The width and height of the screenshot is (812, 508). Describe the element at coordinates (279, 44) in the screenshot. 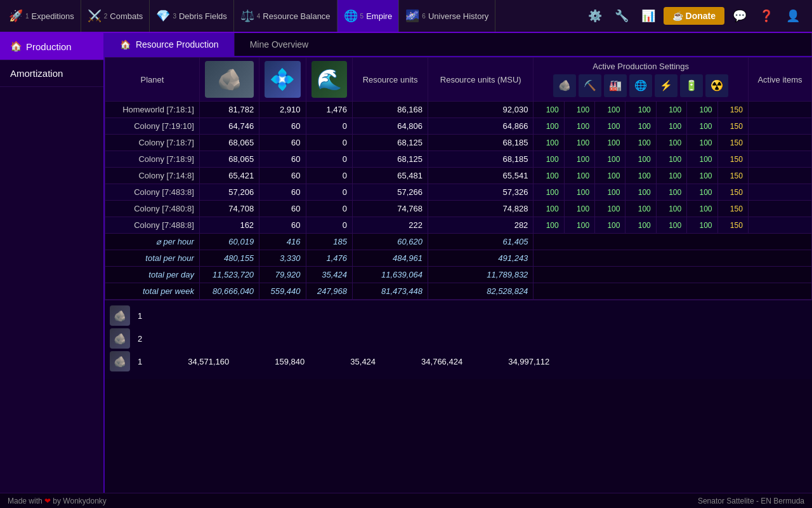

I see `mine-overview-label: Mine Overview` at that location.